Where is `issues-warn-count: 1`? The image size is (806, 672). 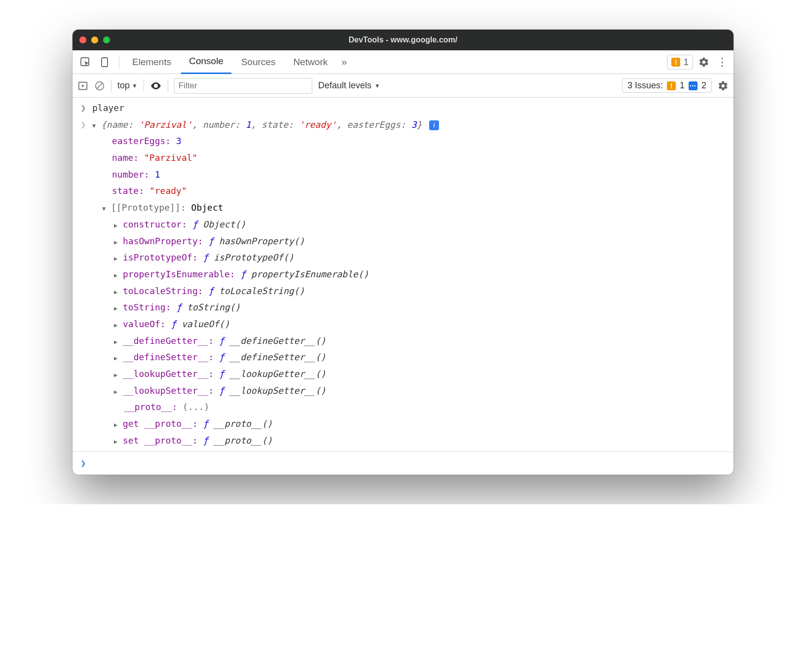
issues-warn-count: 1 is located at coordinates (682, 86).